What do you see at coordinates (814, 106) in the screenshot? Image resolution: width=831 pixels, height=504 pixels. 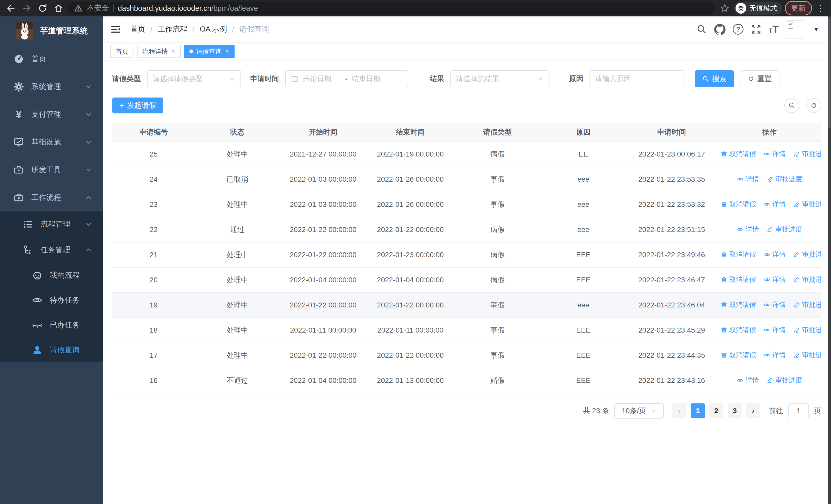 I see `refresh-table-button` at bounding box center [814, 106].